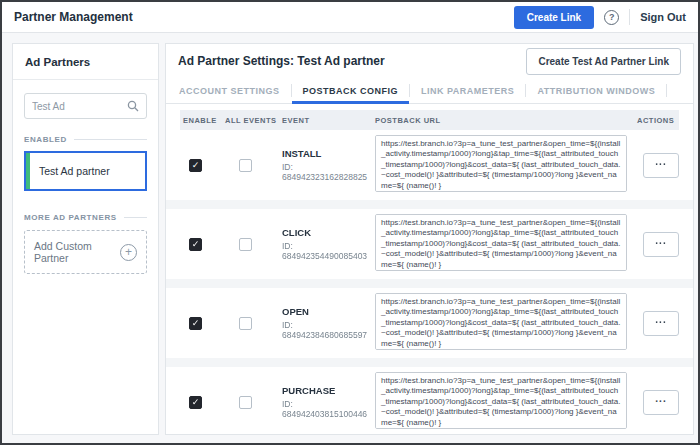 The height and width of the screenshot is (445, 700). I want to click on tab-account-settings: ACCOUNT SETTINGS, so click(230, 90).